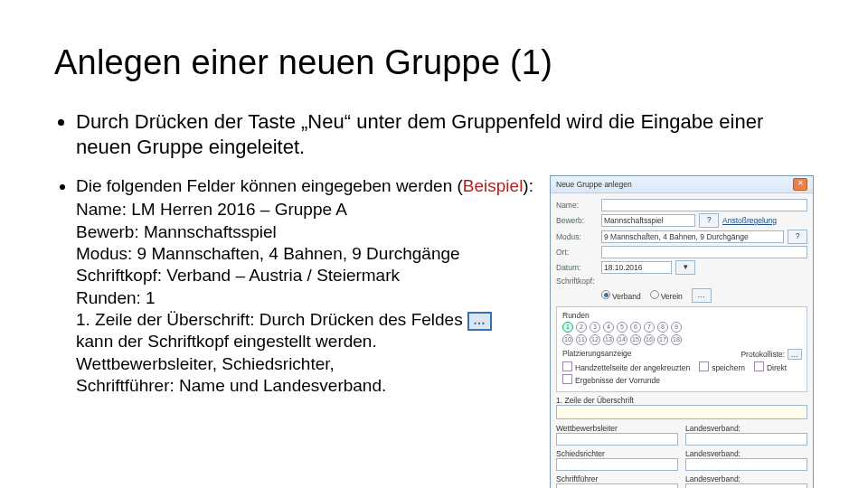 The image size is (868, 488). Describe the element at coordinates (796, 354) in the screenshot. I see `ellipsis-protokoll: …` at that location.